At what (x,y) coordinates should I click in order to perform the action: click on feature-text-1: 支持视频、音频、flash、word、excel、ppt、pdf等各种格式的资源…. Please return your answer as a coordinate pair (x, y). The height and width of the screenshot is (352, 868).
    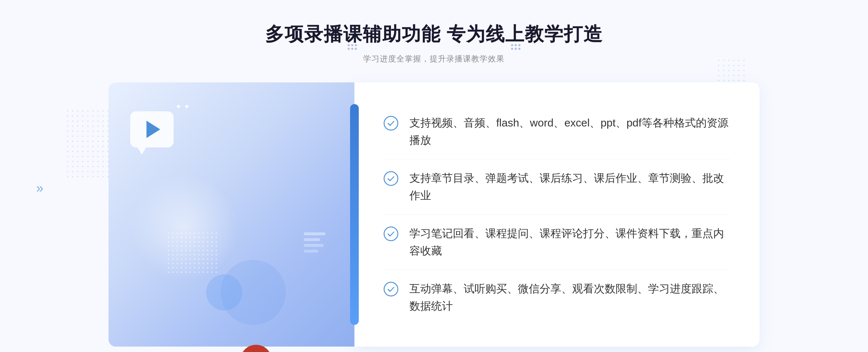
    Looking at the image, I should click on (570, 132).